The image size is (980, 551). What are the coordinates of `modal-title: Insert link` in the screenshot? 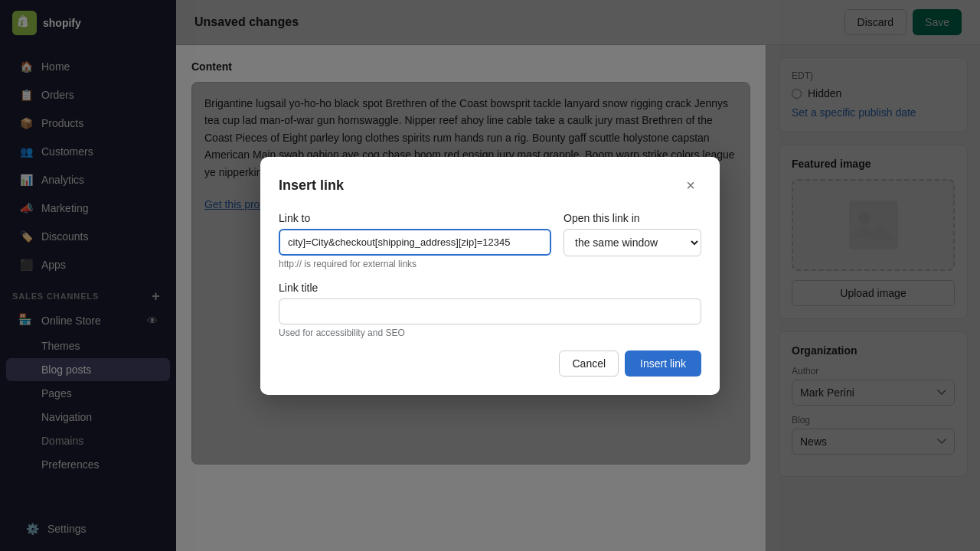 It's located at (311, 185).